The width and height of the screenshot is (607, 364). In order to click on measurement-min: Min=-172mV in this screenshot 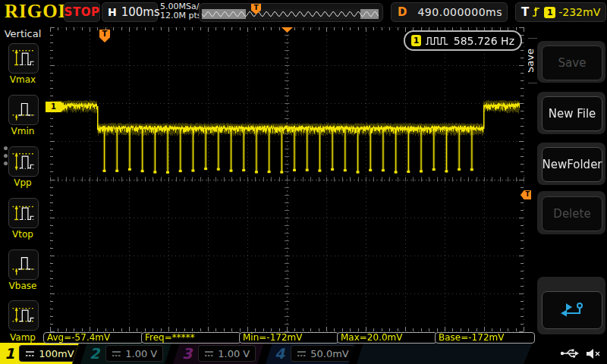, I will do `click(289, 338)`.